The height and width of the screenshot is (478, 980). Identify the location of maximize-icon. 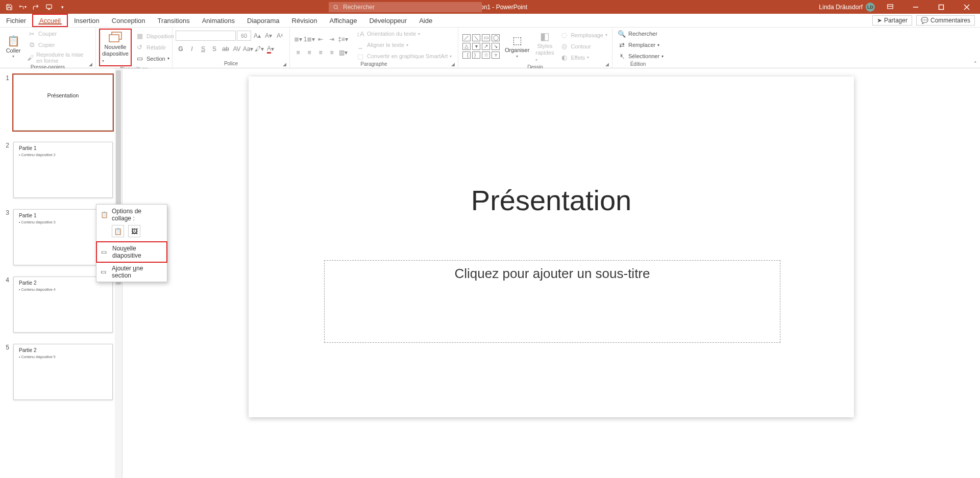
(941, 7).